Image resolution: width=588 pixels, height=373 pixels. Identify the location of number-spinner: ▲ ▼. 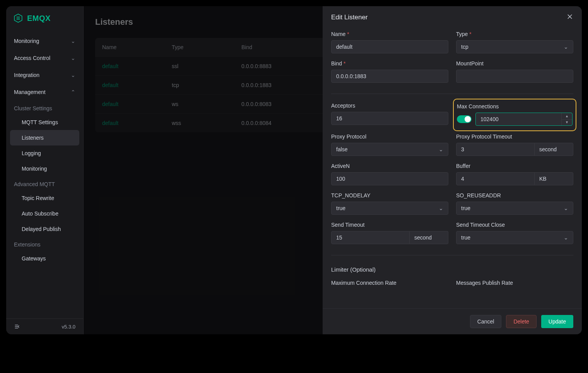
(567, 119).